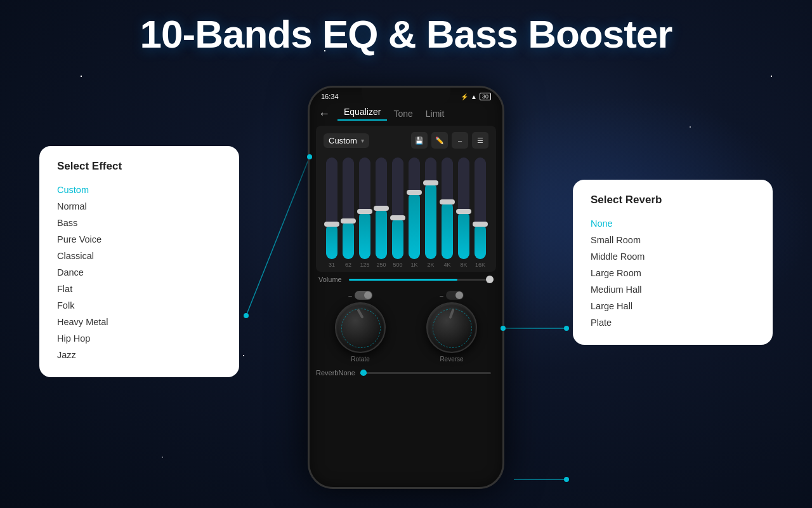  I want to click on eq-handle-1K, so click(414, 192).